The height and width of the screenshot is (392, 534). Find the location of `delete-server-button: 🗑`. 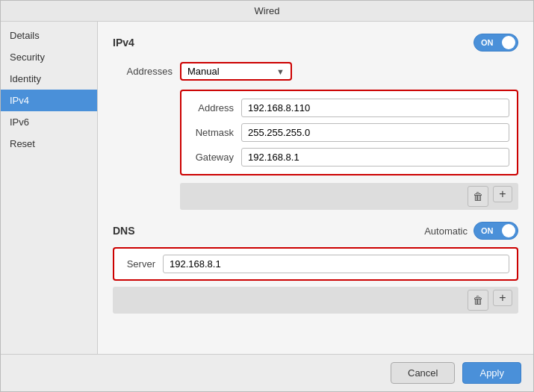

delete-server-button: 🗑 is located at coordinates (478, 300).